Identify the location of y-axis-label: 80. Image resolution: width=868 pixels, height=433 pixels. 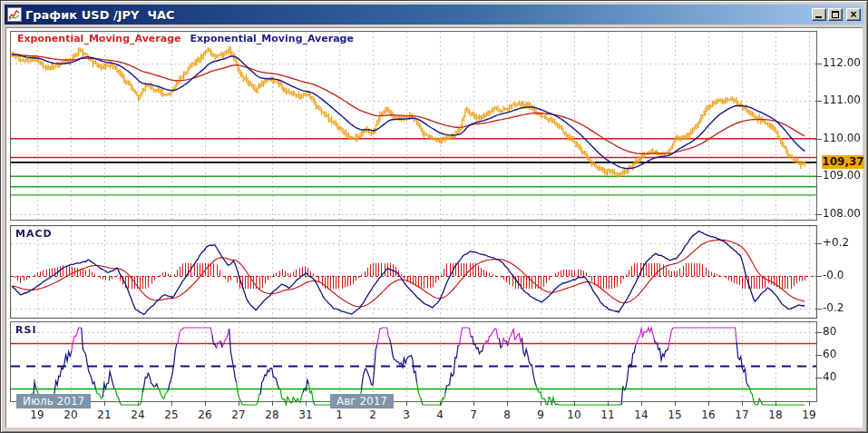
(844, 331).